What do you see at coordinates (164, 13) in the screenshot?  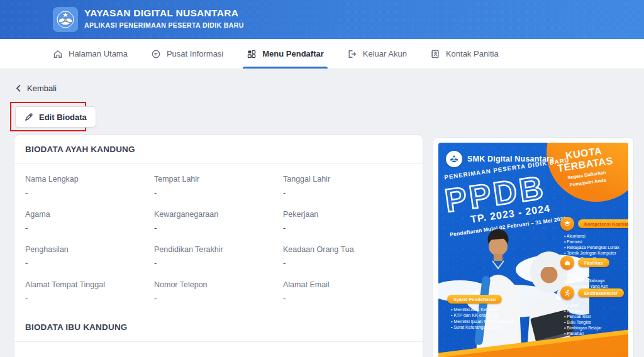 I see `app-title: YAYASAN DIGITAL NUSANTARA` at bounding box center [164, 13].